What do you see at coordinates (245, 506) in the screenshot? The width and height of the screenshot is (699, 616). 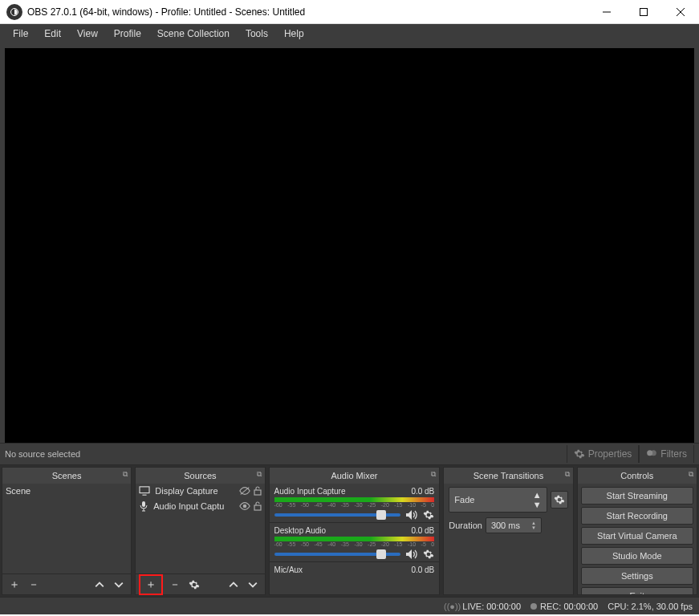 I see `visibility-visible-icon` at bounding box center [245, 506].